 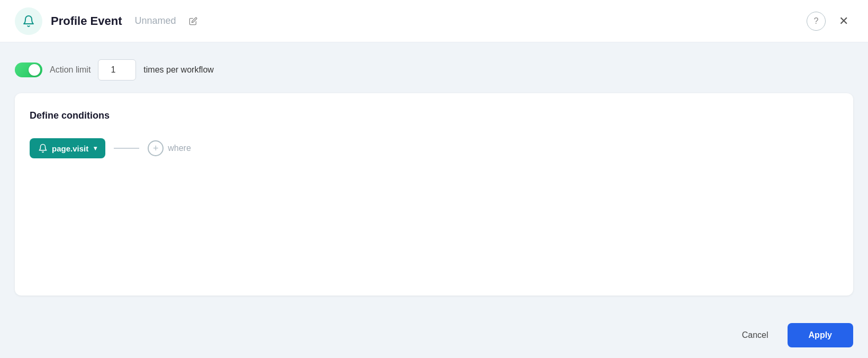 I want to click on help-button: ?, so click(x=816, y=21).